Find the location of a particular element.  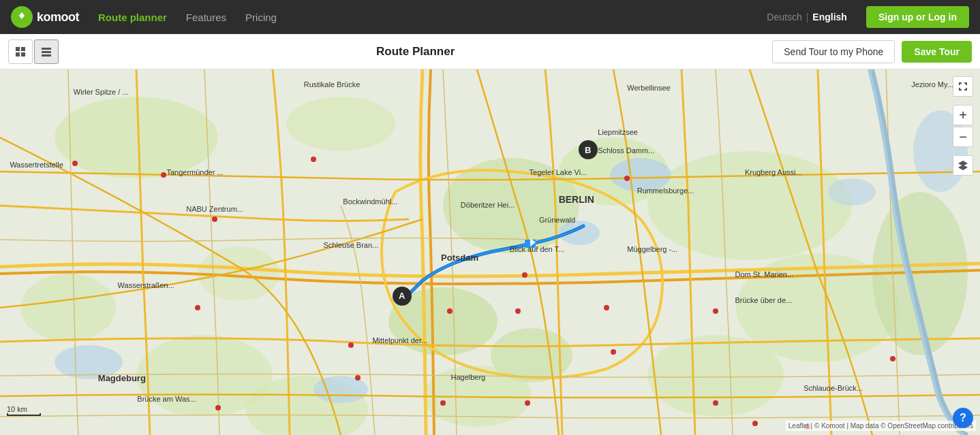

map-label-hagelberg: Hagelberg is located at coordinates (468, 377).